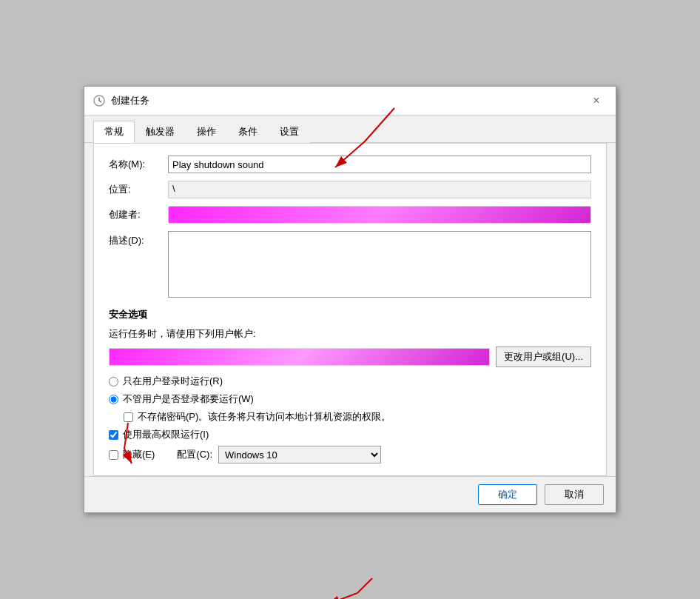 The width and height of the screenshot is (700, 599). What do you see at coordinates (350, 315) in the screenshot?
I see `security-title: 安全选项` at bounding box center [350, 315].